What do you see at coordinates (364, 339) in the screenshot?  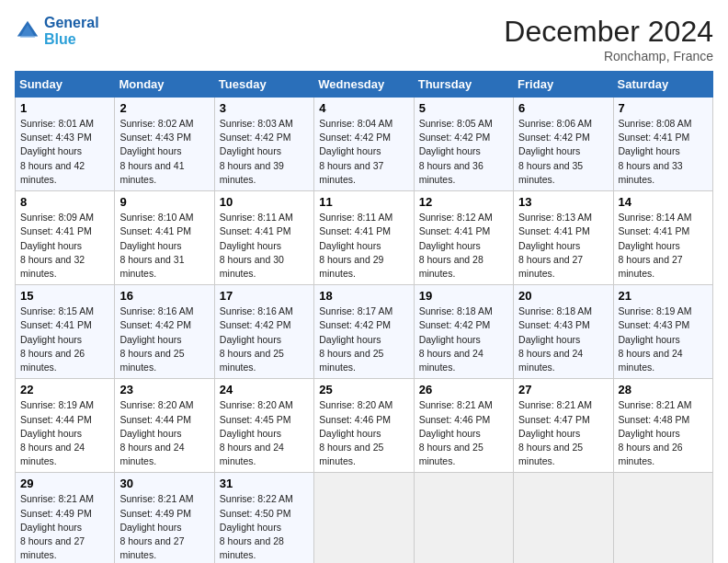 I see `cell-details: Sunrise: 8:17 AM Sunset: 4:42 PM Dayligh…` at bounding box center [364, 339].